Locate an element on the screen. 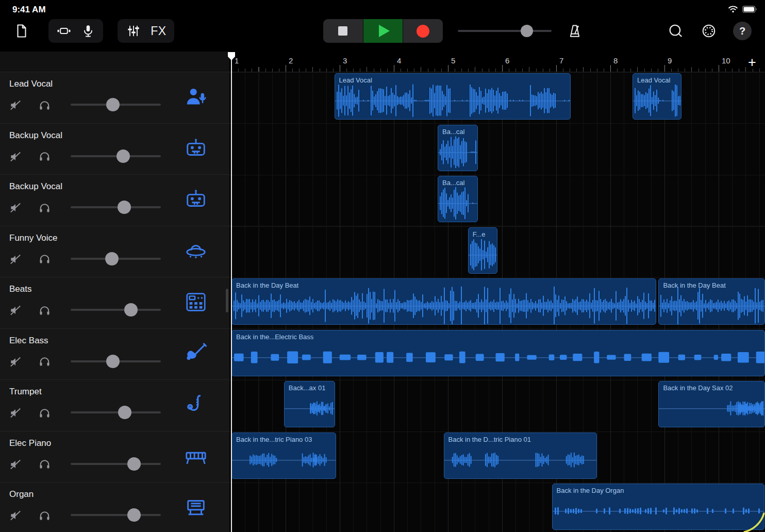  add-section-button: + is located at coordinates (752, 62).